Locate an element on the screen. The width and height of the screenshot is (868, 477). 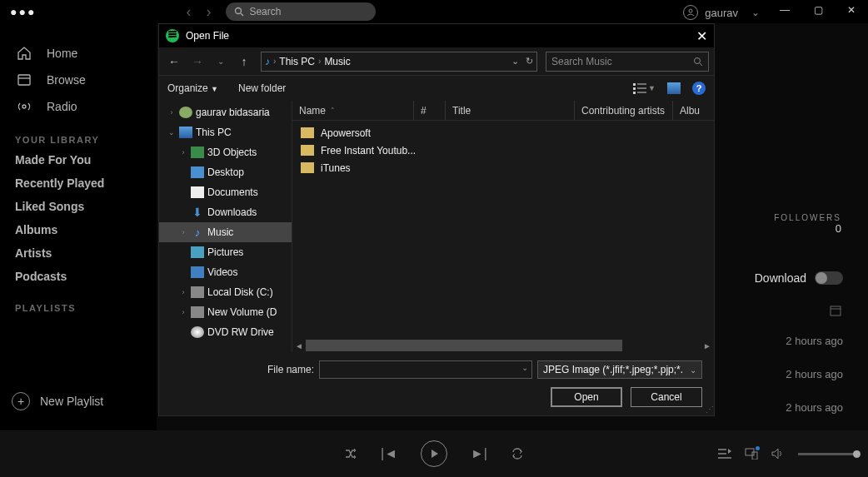
col-title: Title is located at coordinates (510, 110).